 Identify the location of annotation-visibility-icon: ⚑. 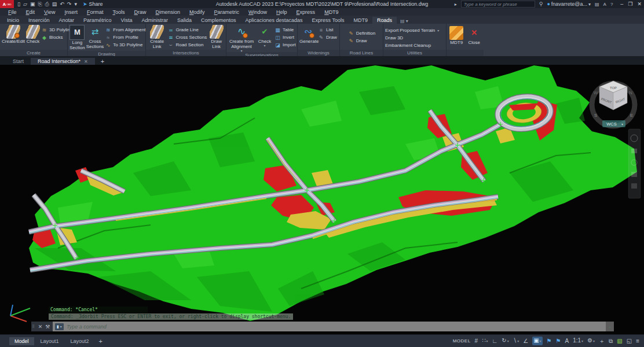
(549, 341).